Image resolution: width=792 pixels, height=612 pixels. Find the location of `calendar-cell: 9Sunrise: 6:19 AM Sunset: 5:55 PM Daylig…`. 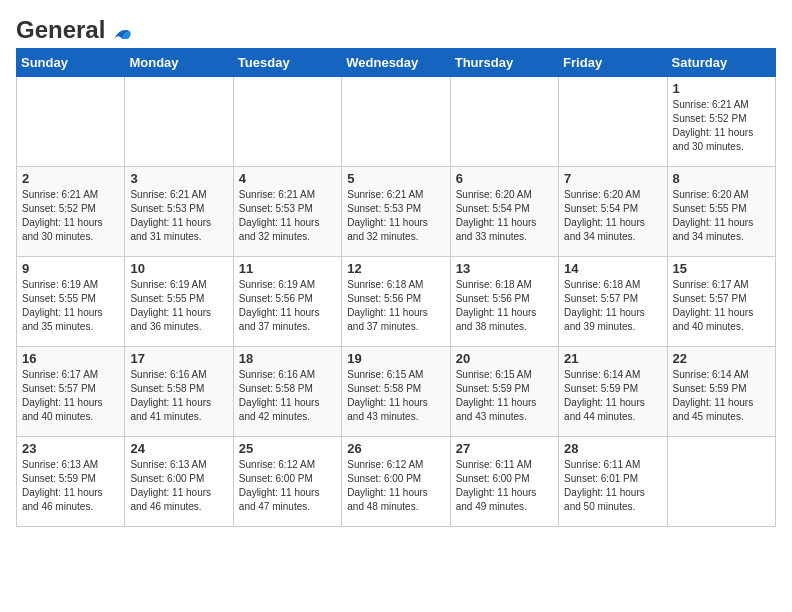

calendar-cell: 9Sunrise: 6:19 AM Sunset: 5:55 PM Daylig… is located at coordinates (71, 302).